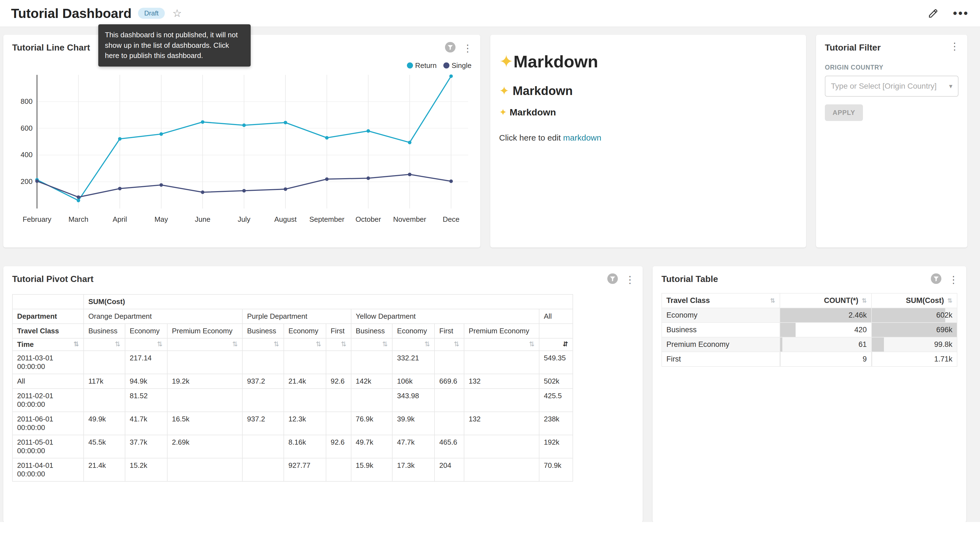  What do you see at coordinates (27, 128) in the screenshot?
I see `y-tick-label: 600` at bounding box center [27, 128].